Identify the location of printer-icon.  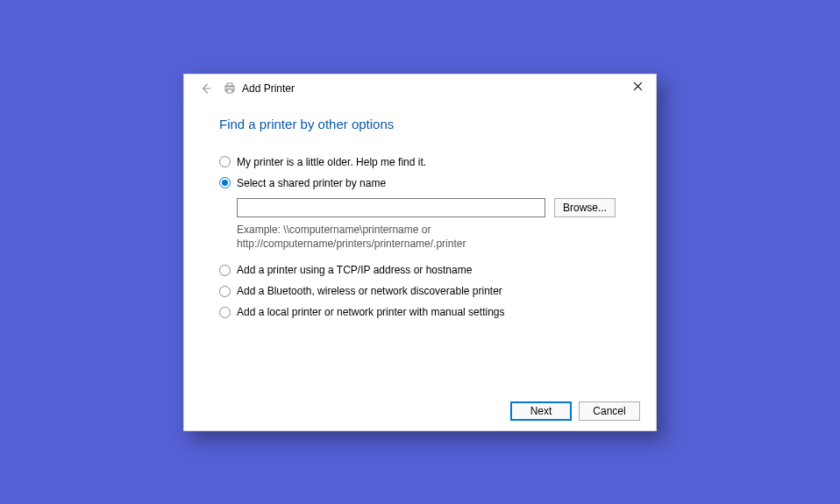
(230, 89).